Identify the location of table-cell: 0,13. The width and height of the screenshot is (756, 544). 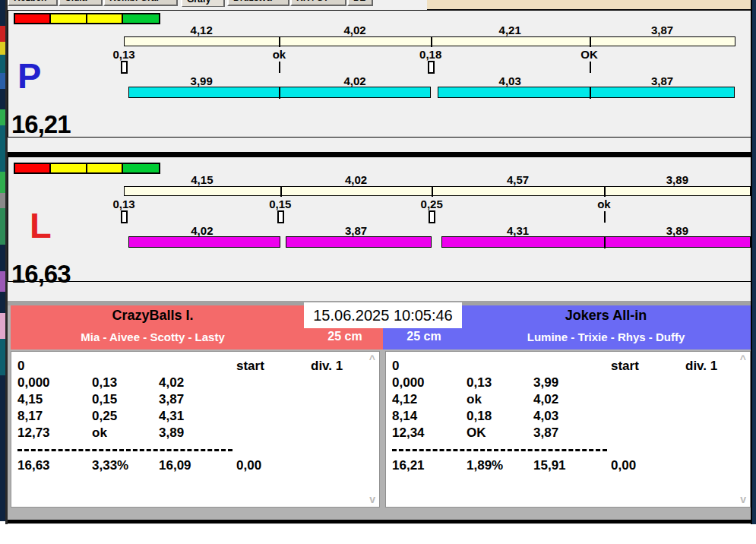
(105, 383).